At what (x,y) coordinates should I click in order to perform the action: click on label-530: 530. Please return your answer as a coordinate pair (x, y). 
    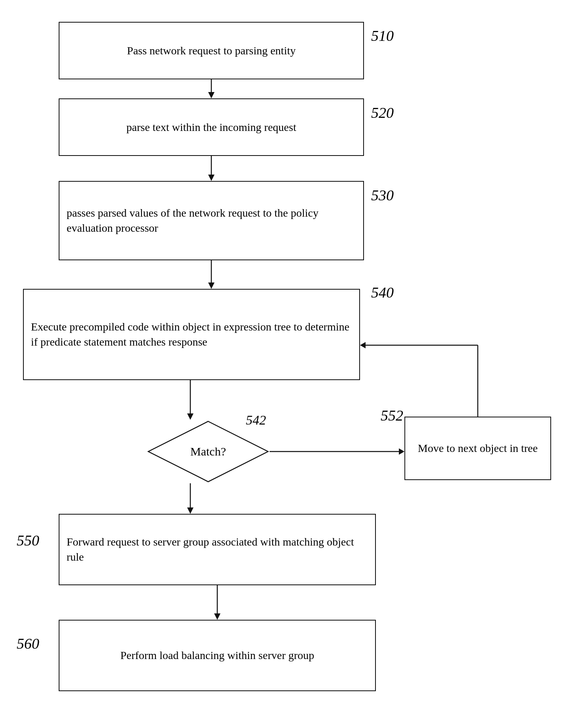
    Looking at the image, I should click on (382, 195).